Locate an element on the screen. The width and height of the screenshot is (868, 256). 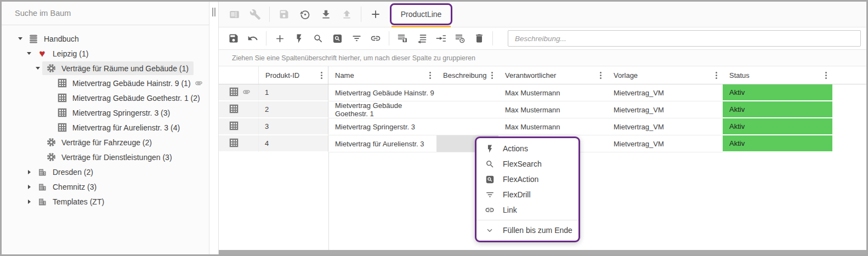
building-icon is located at coordinates (42, 187).